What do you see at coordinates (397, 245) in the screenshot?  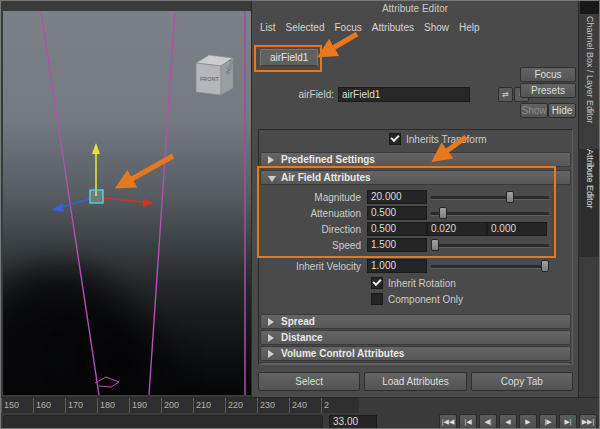 I see `speed-input: 1.500` at bounding box center [397, 245].